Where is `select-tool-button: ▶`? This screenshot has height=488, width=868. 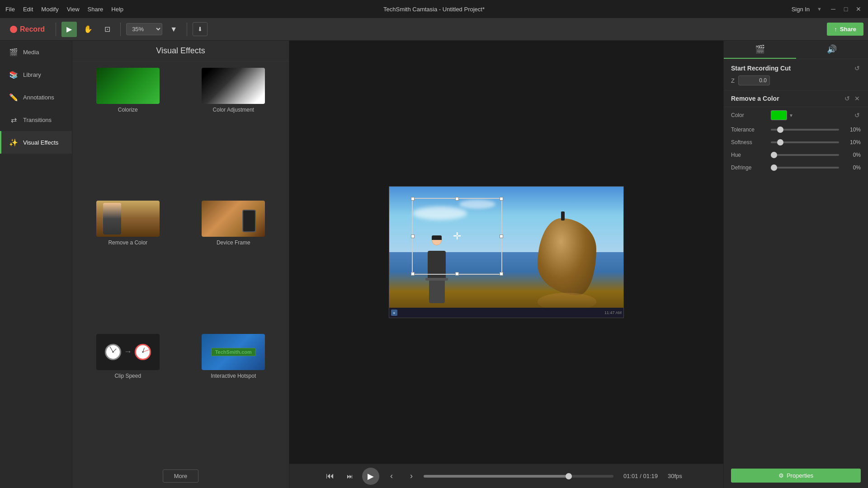 select-tool-button: ▶ is located at coordinates (69, 29).